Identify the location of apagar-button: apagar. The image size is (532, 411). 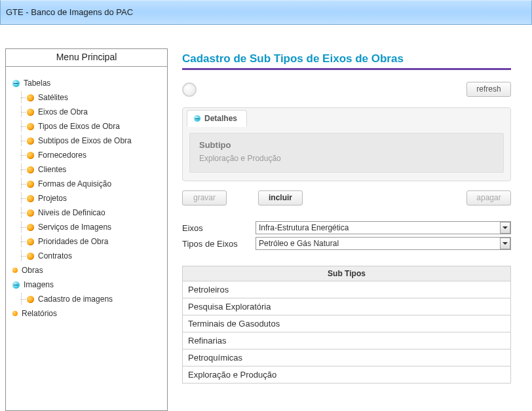
(489, 198).